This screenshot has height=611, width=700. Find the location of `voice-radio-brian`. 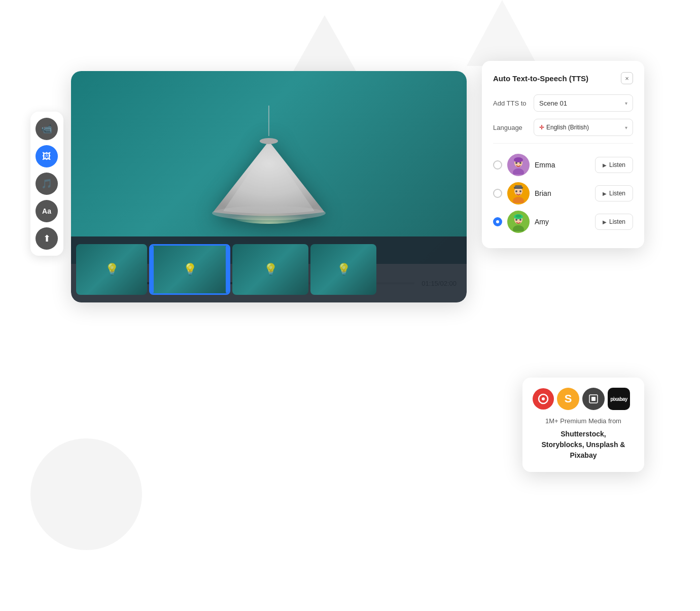

voice-radio-brian is located at coordinates (498, 193).